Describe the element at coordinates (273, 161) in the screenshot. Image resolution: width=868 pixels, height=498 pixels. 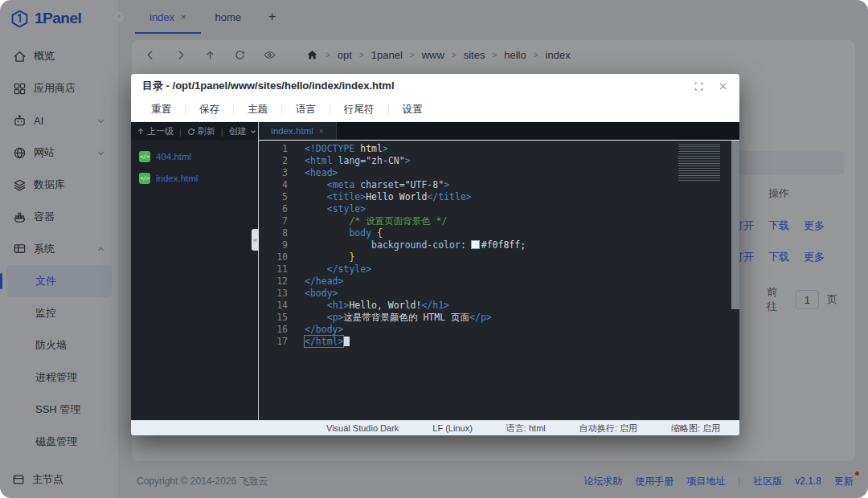
I see `line-number: 2` at that location.